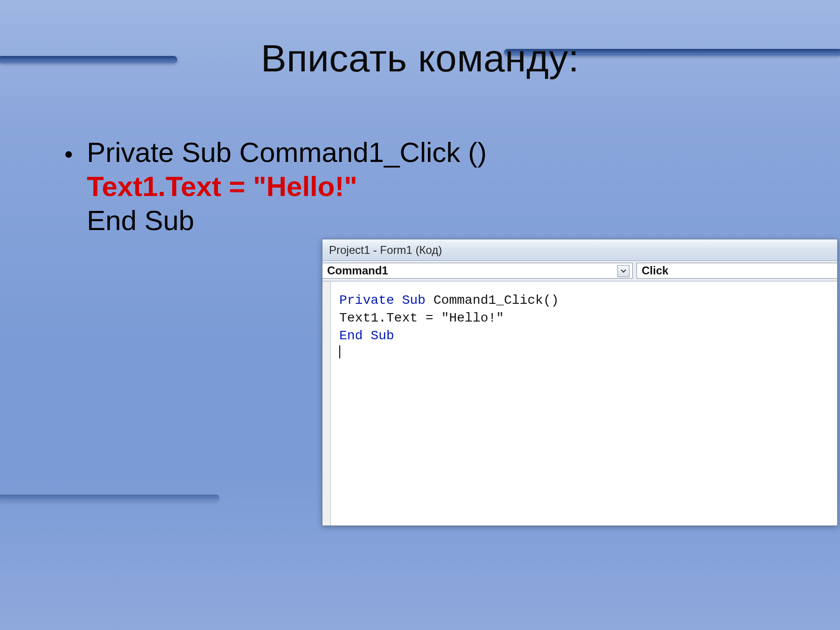  What do you see at coordinates (492, 301) in the screenshot?
I see `code-text: Command1_Click()` at bounding box center [492, 301].